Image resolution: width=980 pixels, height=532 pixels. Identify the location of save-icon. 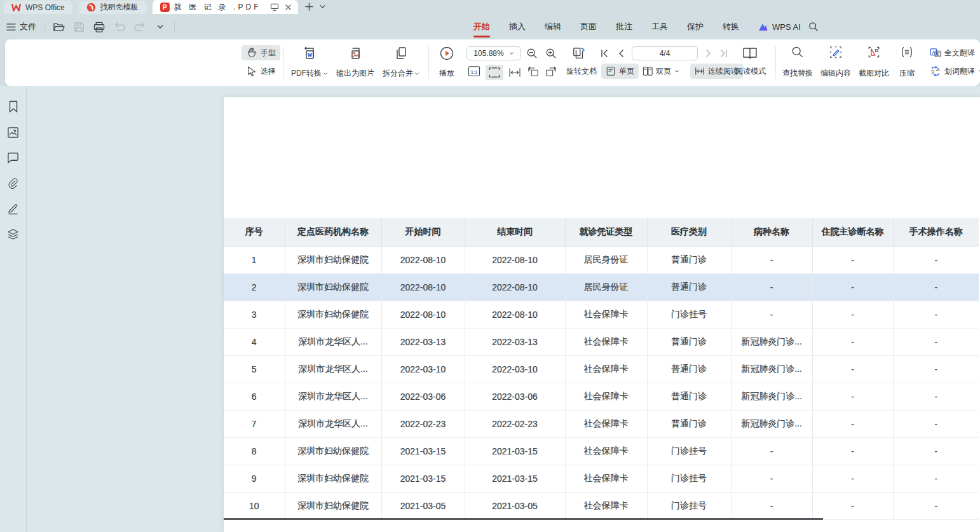
(79, 27).